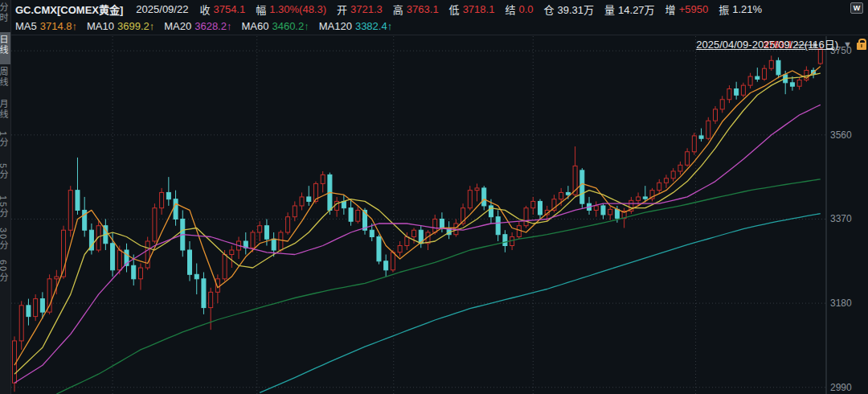  What do you see at coordinates (767, 43) in the screenshot?
I see `date-range-label: 2025/04/09-2025/09/22(116日)` at bounding box center [767, 43].